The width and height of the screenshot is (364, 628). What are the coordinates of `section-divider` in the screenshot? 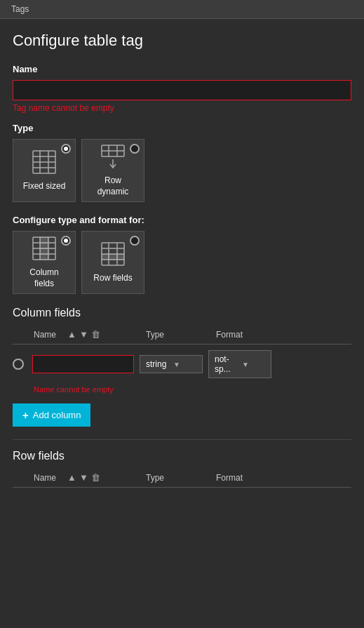 It's located at (182, 439).